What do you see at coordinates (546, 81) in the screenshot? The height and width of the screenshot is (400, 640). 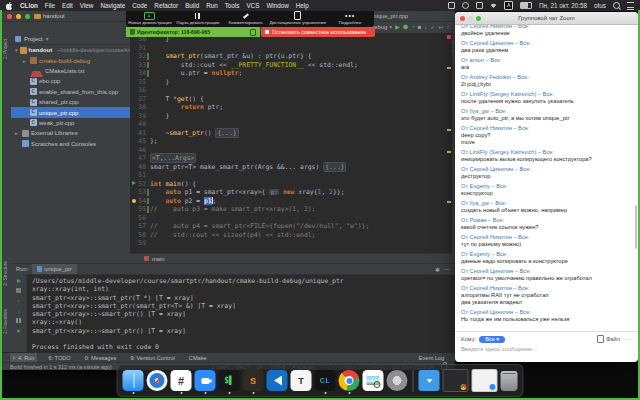 I see `chat-message: От Andrey Fedotkin – Все:2t jcdj,j;ltybt` at bounding box center [546, 81].